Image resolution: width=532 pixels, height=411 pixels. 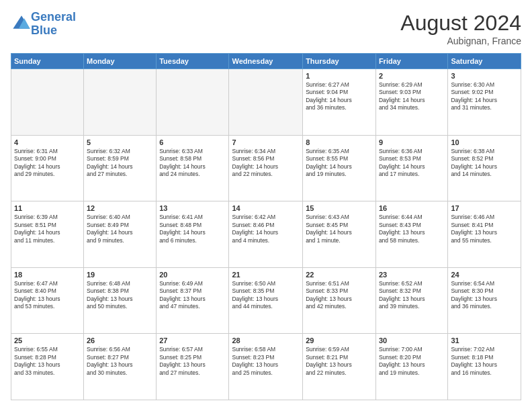 I want to click on day-cell: 21Sunrise: 6:50 AM Sunset: 8:35 PM Dayli…, so click(x=266, y=301).